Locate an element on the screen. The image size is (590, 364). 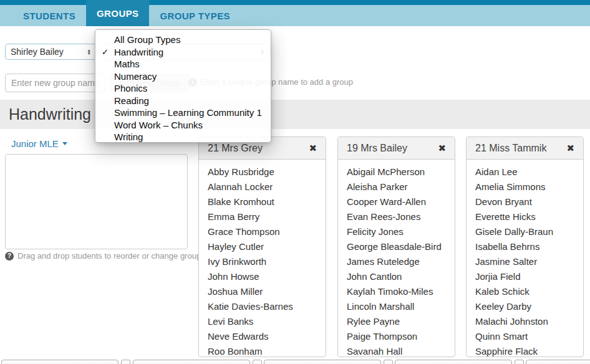
student-item: George Bleasdale-Bird is located at coordinates (397, 247).